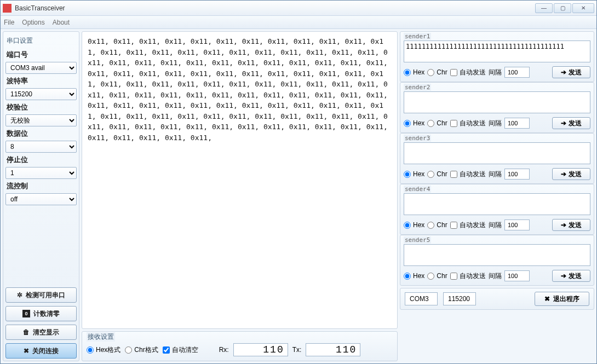 The height and width of the screenshot is (364, 597). Describe the element at coordinates (41, 94) in the screenshot. I see `baud-select: 115200` at that location.